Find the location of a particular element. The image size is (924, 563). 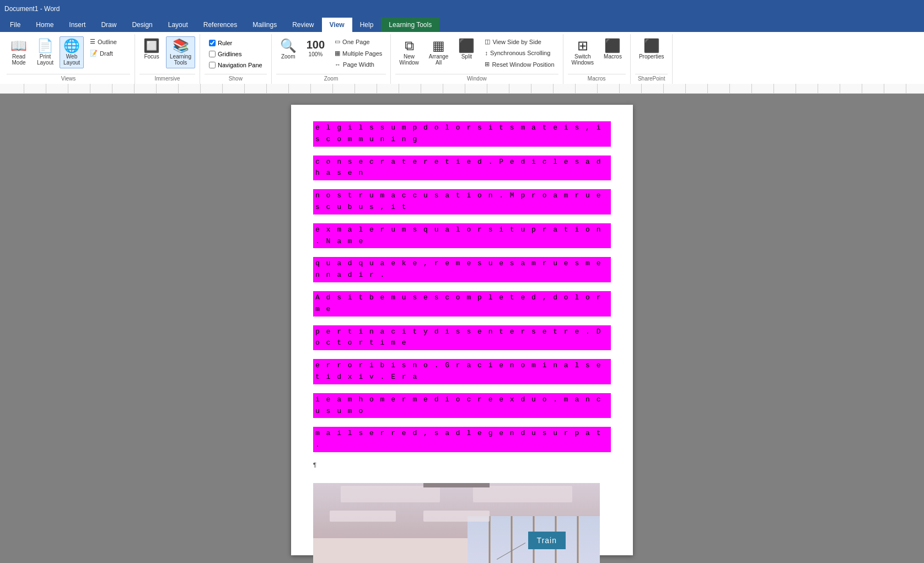

page-width-label: Page Width is located at coordinates (358, 65).